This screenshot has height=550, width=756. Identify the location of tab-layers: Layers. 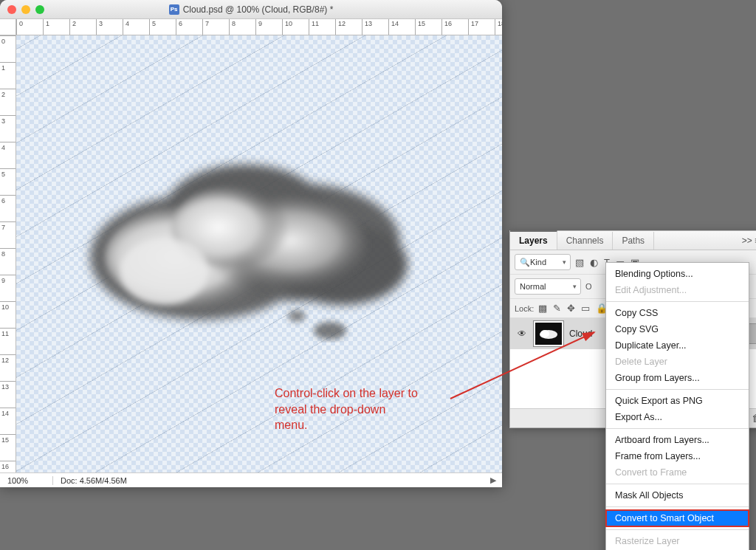
(534, 240).